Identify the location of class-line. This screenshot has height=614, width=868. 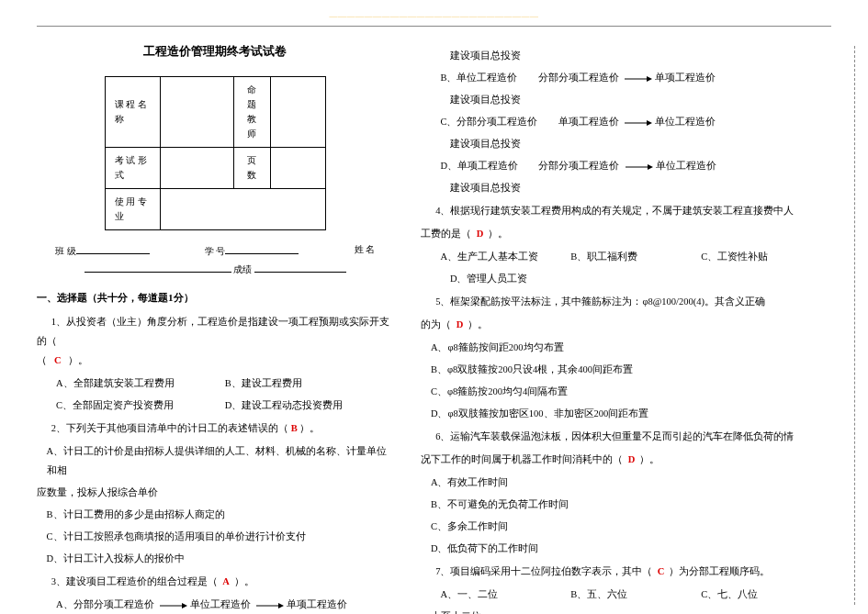
(113, 249).